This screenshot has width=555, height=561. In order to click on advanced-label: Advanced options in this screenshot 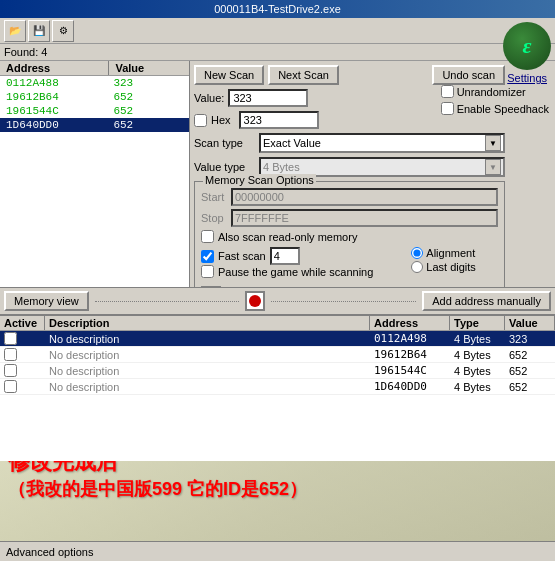, I will do `click(50, 552)`.